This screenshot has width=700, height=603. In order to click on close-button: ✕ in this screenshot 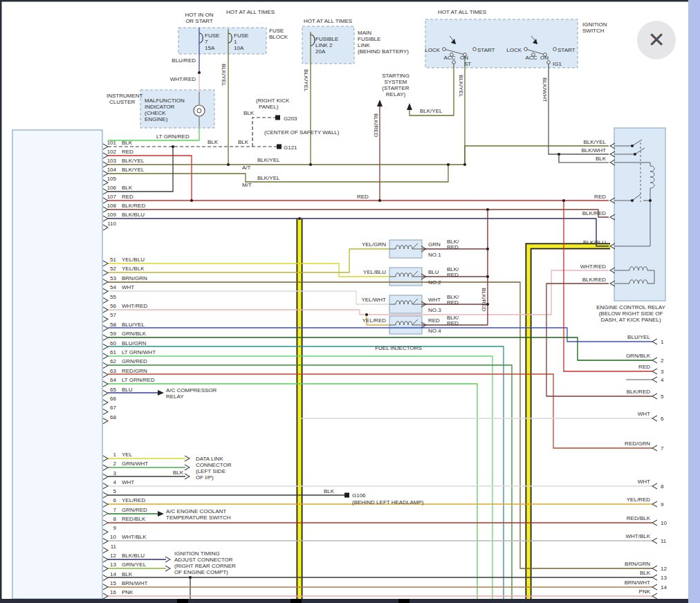, I will do `click(656, 40)`.